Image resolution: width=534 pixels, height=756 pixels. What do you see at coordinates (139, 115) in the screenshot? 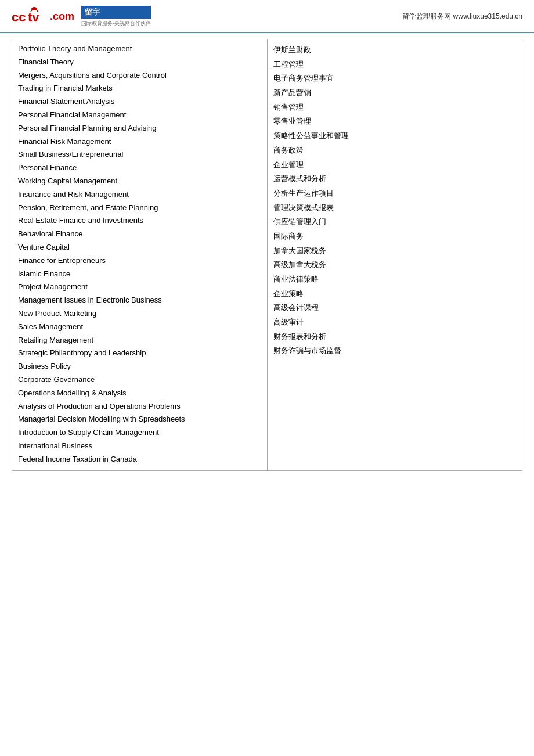
I see `list-item: Personal Financial Management` at bounding box center [139, 115].